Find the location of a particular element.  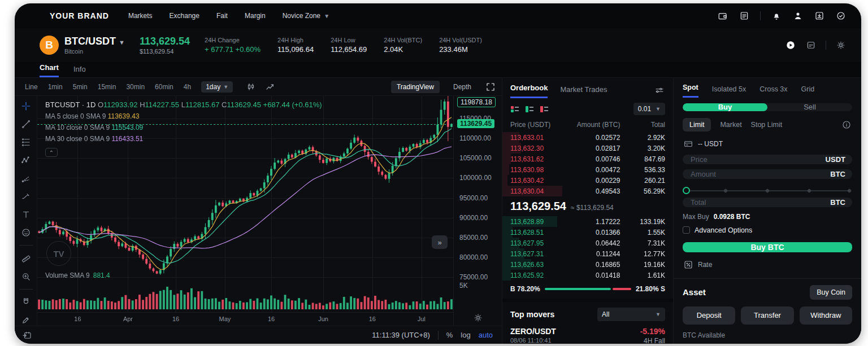

interval-15min: 15min is located at coordinates (107, 87).